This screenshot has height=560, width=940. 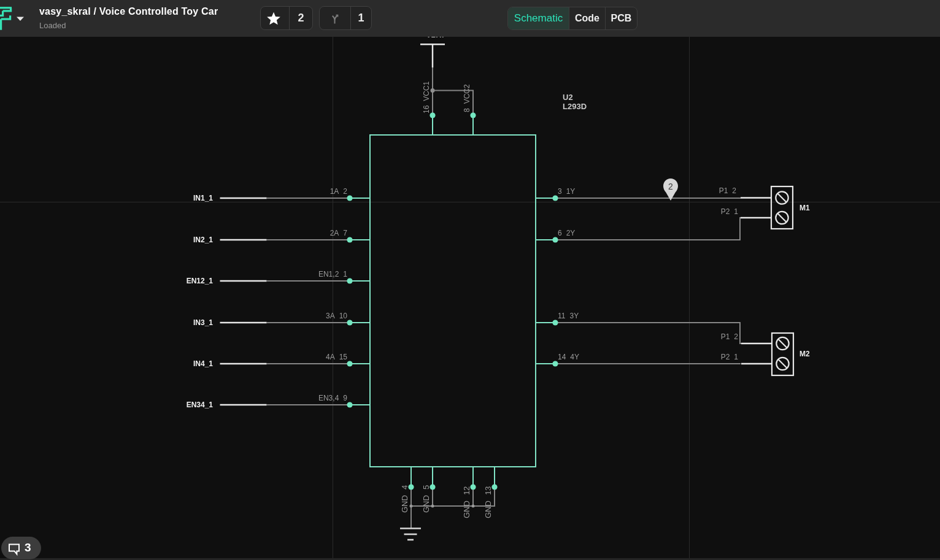 I want to click on svg-text: 62Y, so click(x=566, y=233).